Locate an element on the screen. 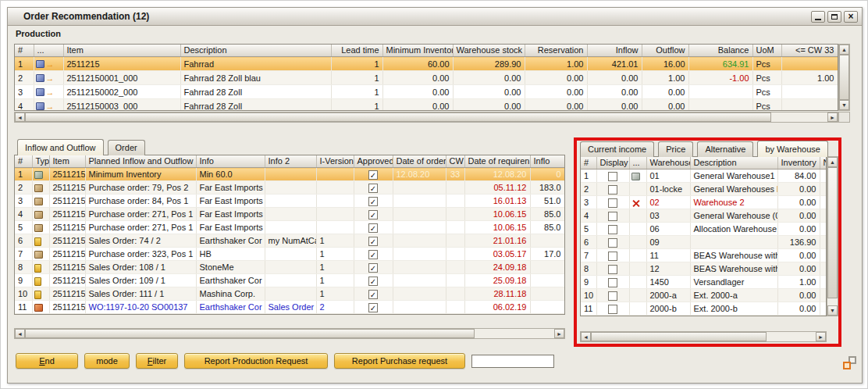  report-purchase-request-button: Report Purchase request is located at coordinates (400, 361).